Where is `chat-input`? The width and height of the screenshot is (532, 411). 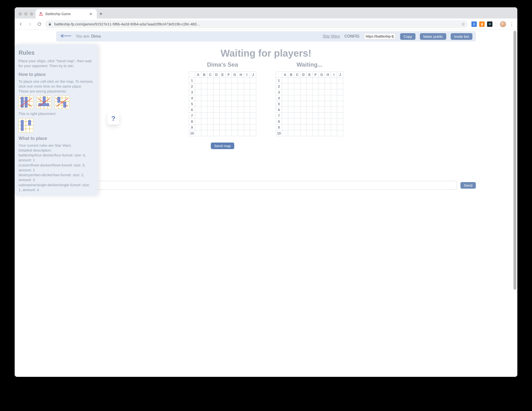
chat-input is located at coordinates (256, 185).